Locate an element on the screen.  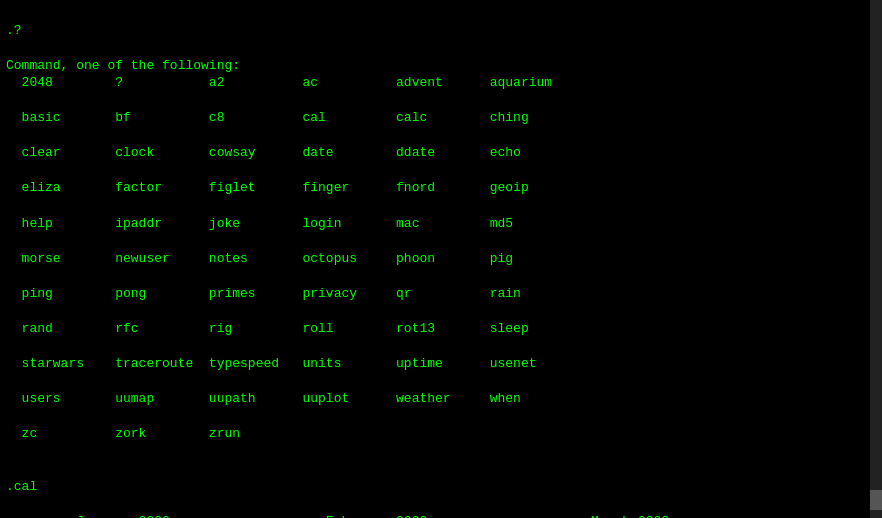
line-row1: 2048 ? a2 ac advent aquarium is located at coordinates (279, 82).